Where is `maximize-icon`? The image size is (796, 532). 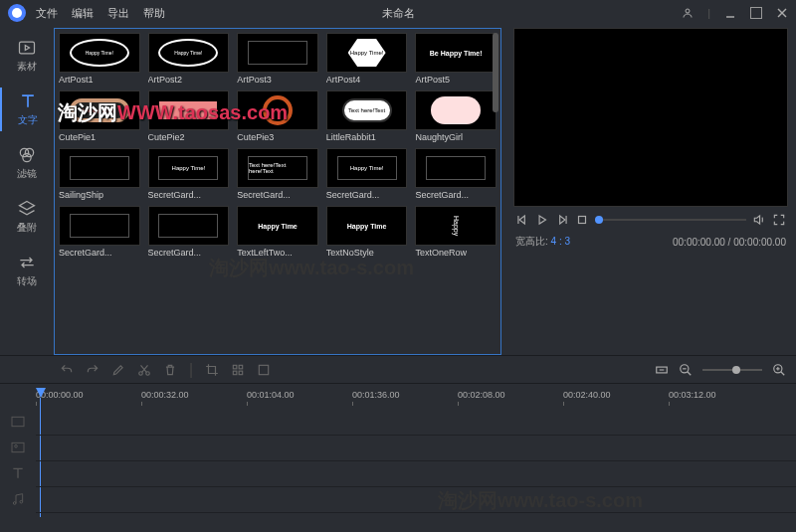 maximize-icon is located at coordinates (756, 13).